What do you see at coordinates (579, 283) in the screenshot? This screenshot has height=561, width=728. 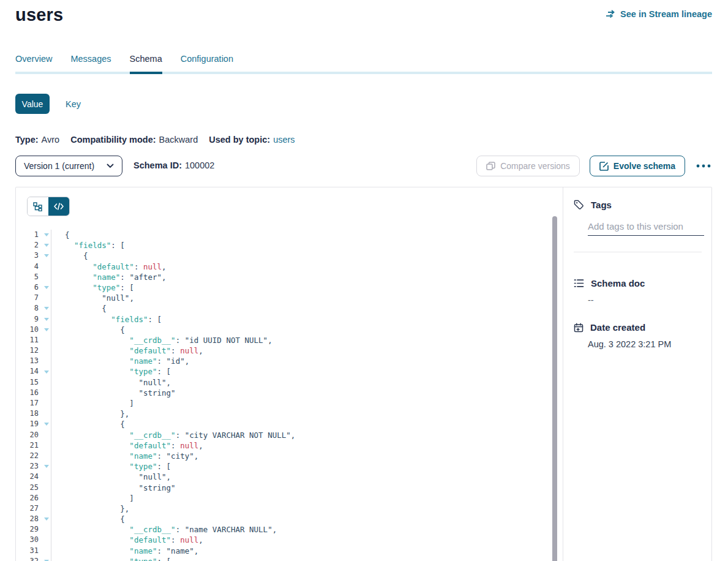 I see `list-icon` at bounding box center [579, 283].